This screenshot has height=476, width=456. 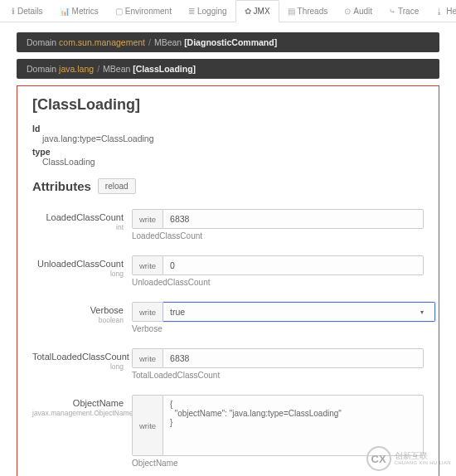 I want to click on id-label: Id, so click(x=228, y=129).